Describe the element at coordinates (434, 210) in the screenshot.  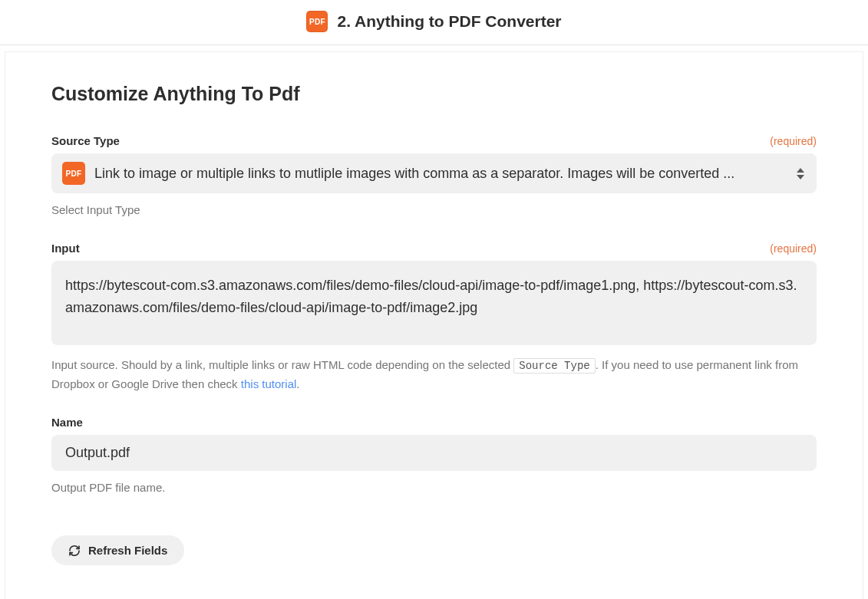
I see `source-type-help: Select Input Type` at that location.